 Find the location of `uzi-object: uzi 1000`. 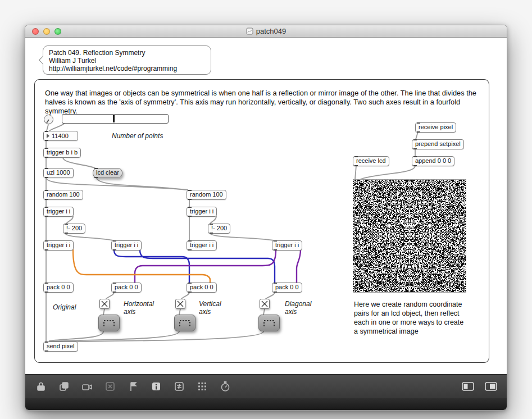

uzi-object: uzi 1000 is located at coordinates (58, 173).